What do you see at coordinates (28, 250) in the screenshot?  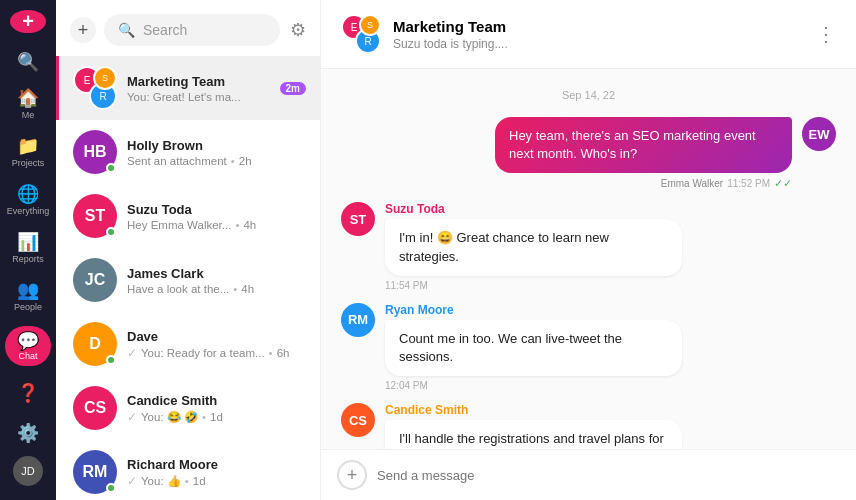 I see `nav-rail: + 🔍 🏠 Me 📁 Projects 🌐 Everything 📊 Repor…` at bounding box center [28, 250].